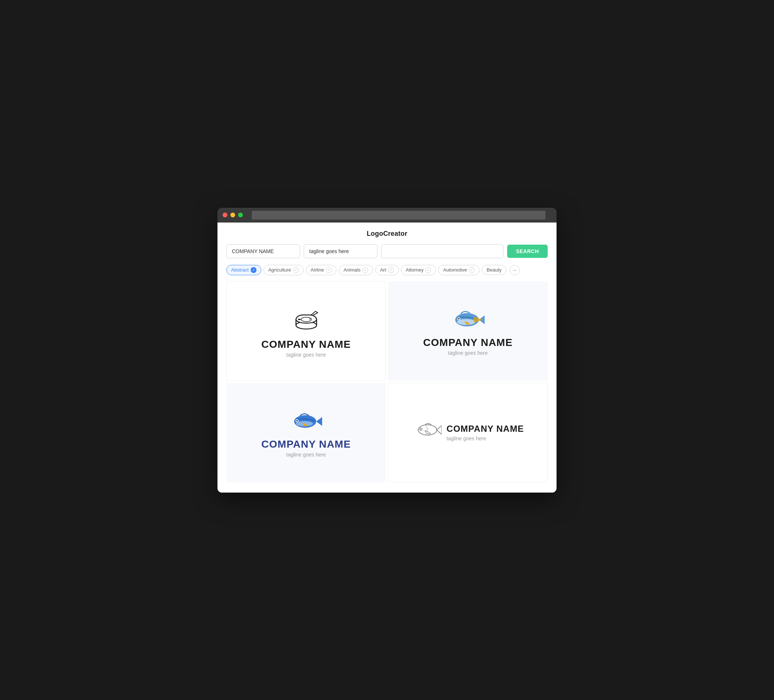 The image size is (774, 700). Describe the element at coordinates (329, 270) in the screenshot. I see `filter-airline-check: ✓` at that location.